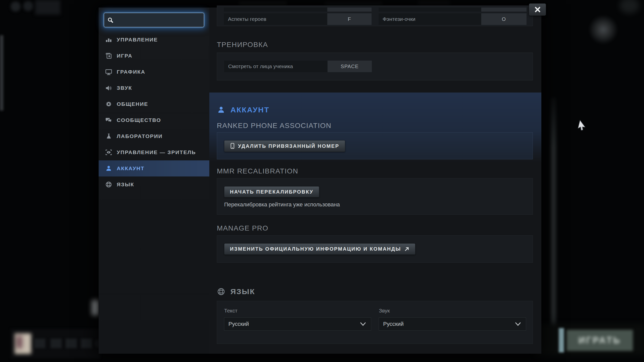 Image resolution: width=644 pixels, height=362 pixels. What do you see at coordinates (125, 56) in the screenshot?
I see `sidebar-item-label: ИГРА` at bounding box center [125, 56].